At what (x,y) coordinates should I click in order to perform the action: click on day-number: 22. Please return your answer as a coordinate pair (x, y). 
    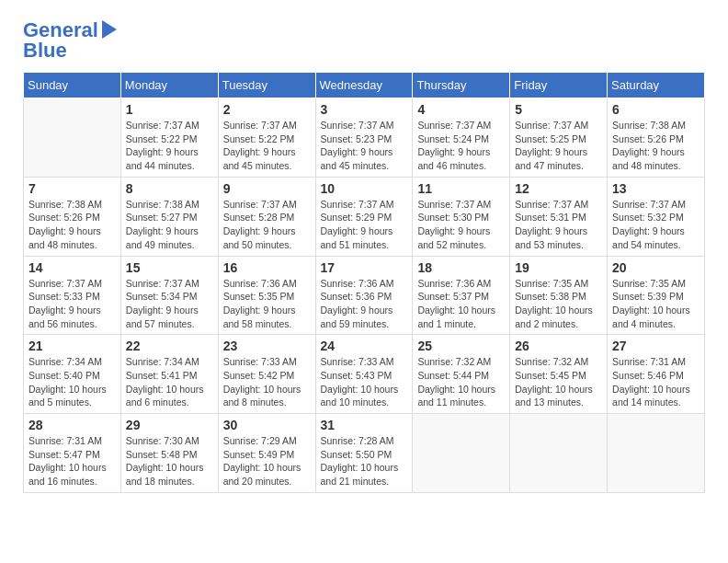
    Looking at the image, I should click on (169, 346).